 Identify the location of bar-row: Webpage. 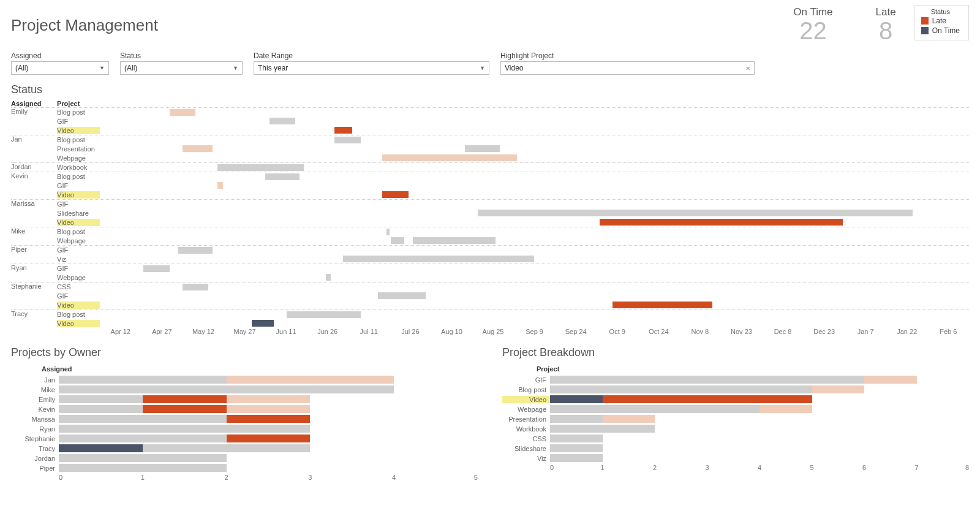
(736, 409).